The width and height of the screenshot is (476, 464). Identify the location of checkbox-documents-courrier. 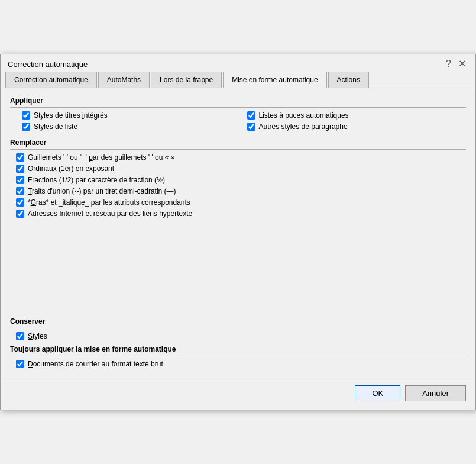
(20, 364).